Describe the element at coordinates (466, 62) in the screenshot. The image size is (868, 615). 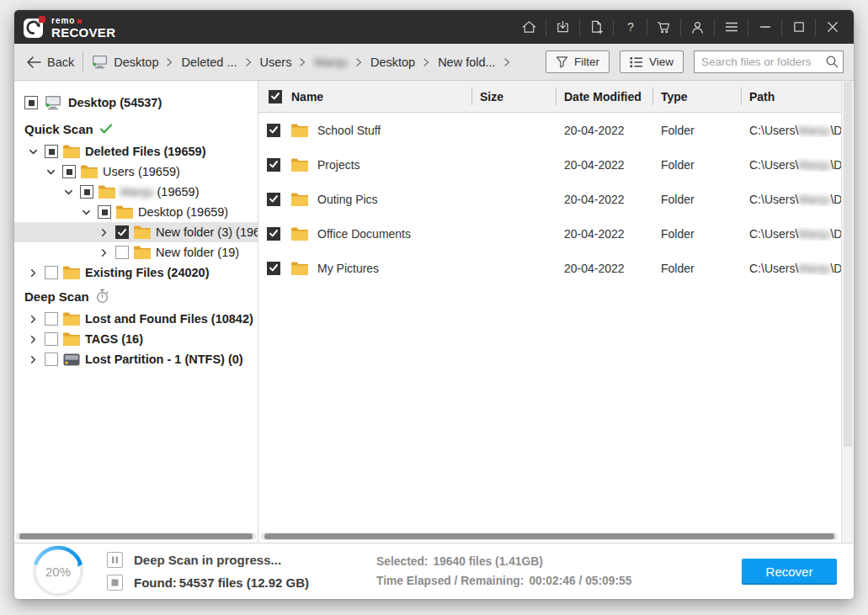
I see `breadcrumb-item-new-fold: New fold...` at that location.